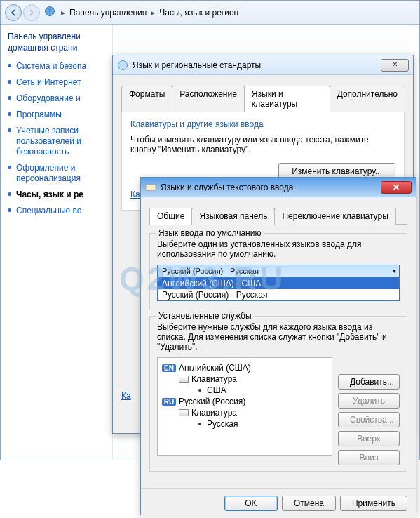  Describe the element at coordinates (245, 401) in the screenshot. I see `tree-lang-ru: RU Русский (Россия)` at that location.